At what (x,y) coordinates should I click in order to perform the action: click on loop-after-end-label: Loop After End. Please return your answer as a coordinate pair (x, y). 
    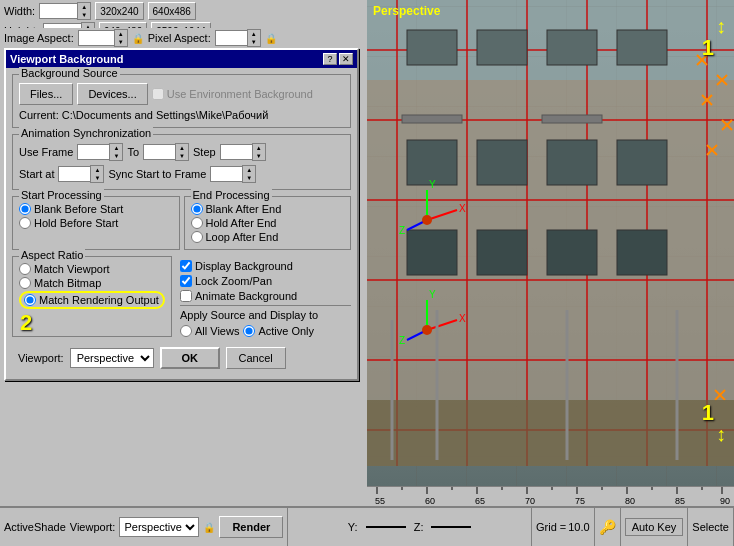
    Looking at the image, I should click on (268, 237).